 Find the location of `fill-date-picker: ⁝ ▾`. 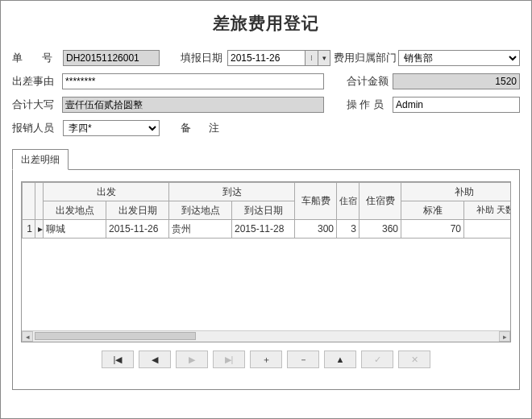

fill-date-picker: ⁝ ▾ is located at coordinates (279, 58).